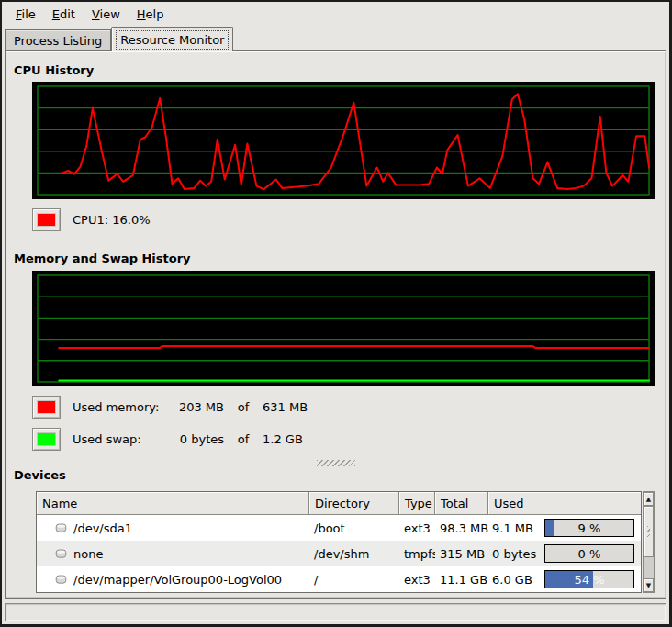  I want to click on devices-table: Name Directory Type Total Used /dev/sda1…, so click(339, 542).